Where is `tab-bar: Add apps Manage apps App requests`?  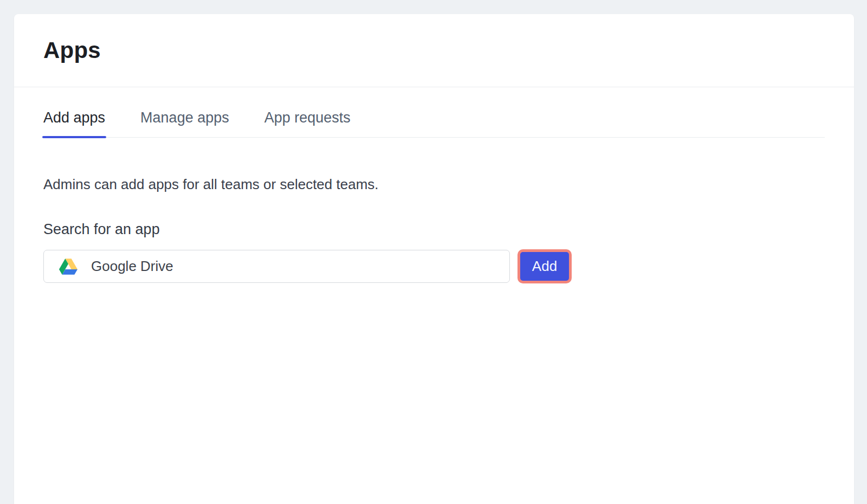 tab-bar: Add apps Manage apps App requests is located at coordinates (434, 113).